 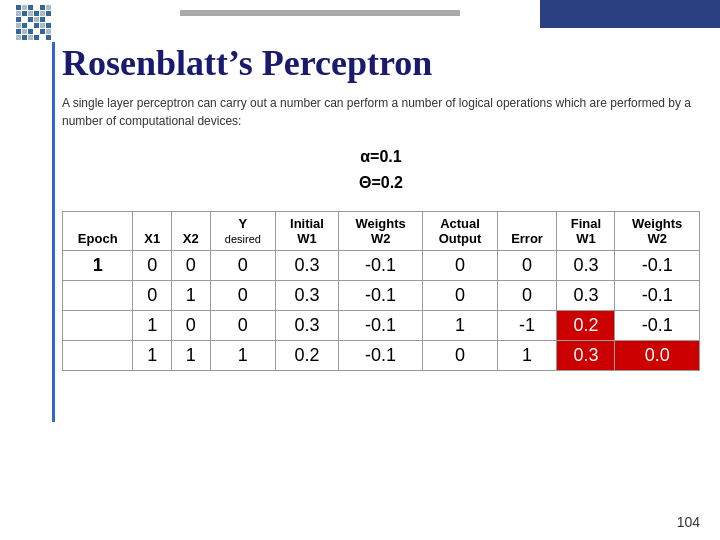 I want to click on cell-ao-2: 0, so click(x=460, y=296).